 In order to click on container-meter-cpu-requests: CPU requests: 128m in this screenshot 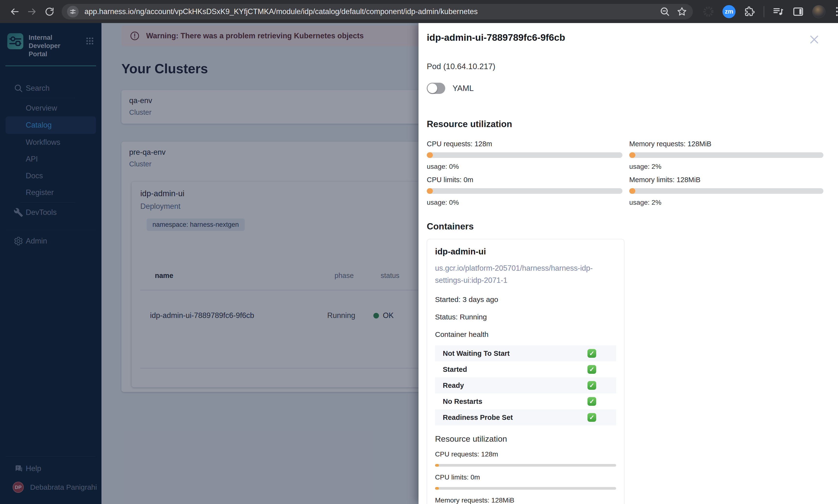, I will do `click(525, 458)`.